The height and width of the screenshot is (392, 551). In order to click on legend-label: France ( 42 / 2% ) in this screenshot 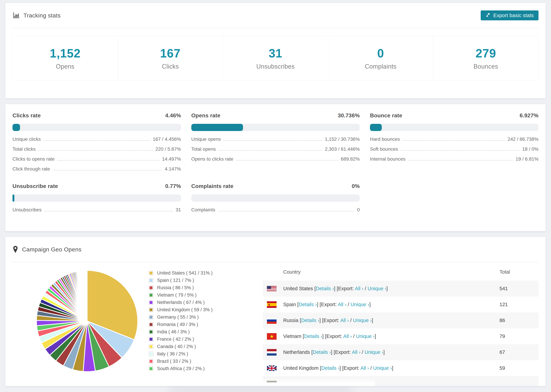, I will do `click(176, 339)`.